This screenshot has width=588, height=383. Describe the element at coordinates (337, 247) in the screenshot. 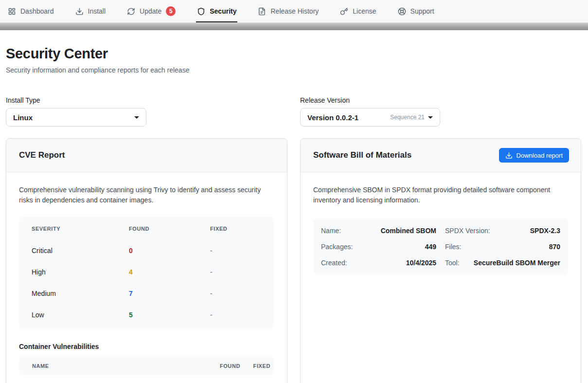

I see `detail-label: Packages:` at that location.